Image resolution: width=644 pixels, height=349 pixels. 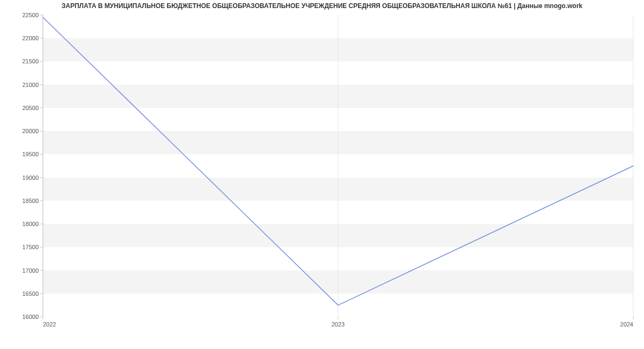 What do you see at coordinates (30, 247) in the screenshot?
I see `y-tick-label: 17500` at bounding box center [30, 247].